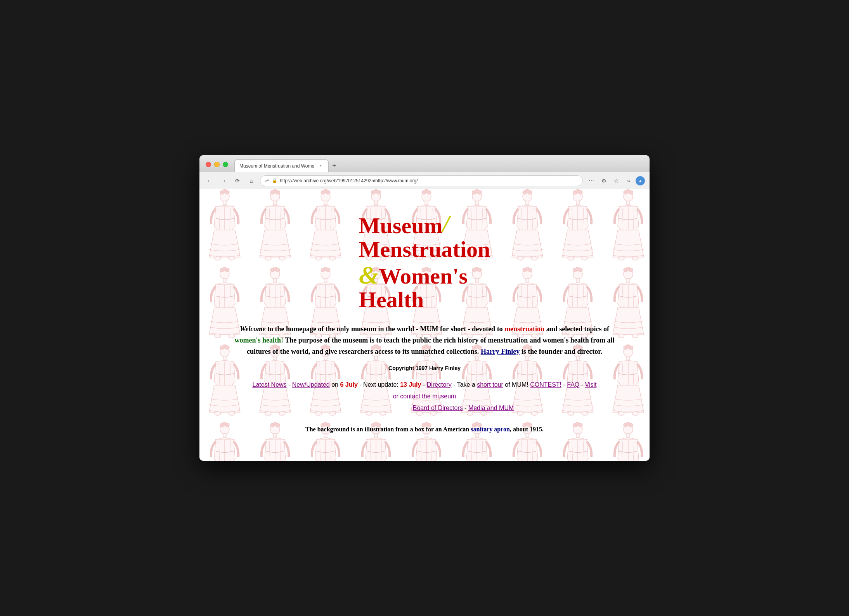  I want to click on harry-finley-link: Harry Finley, so click(500, 351).